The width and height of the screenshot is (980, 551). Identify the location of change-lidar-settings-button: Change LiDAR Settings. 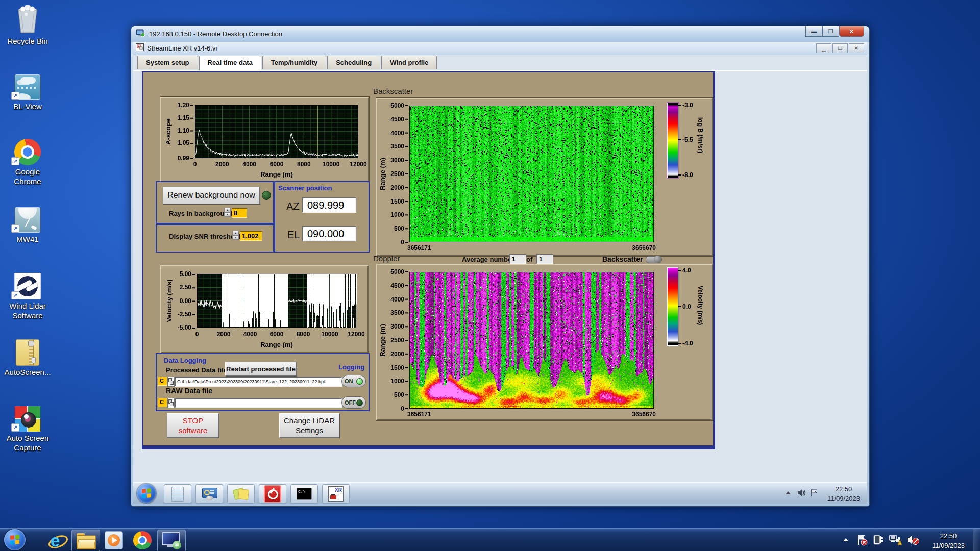
(309, 425).